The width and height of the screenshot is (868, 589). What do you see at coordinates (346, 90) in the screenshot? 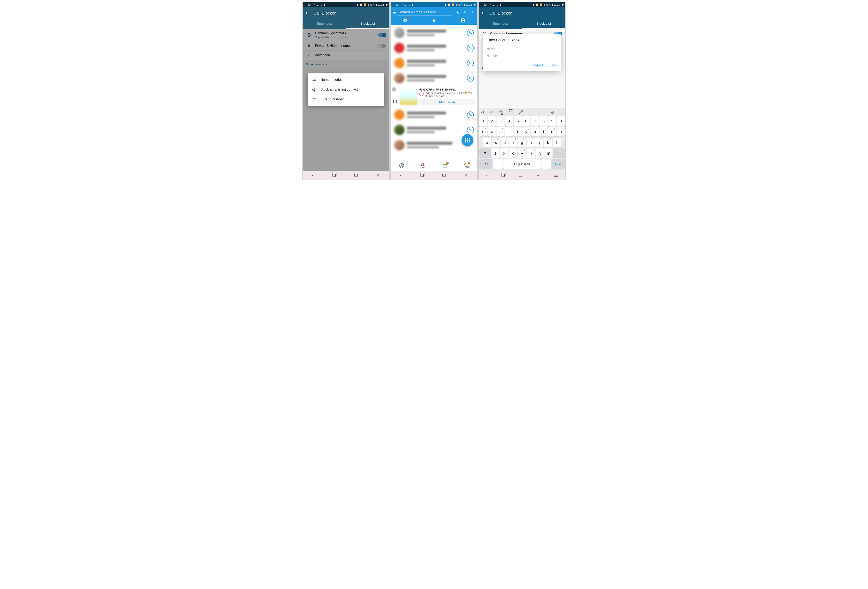
I see `menu-block-contact: Block an existing contact` at bounding box center [346, 90].